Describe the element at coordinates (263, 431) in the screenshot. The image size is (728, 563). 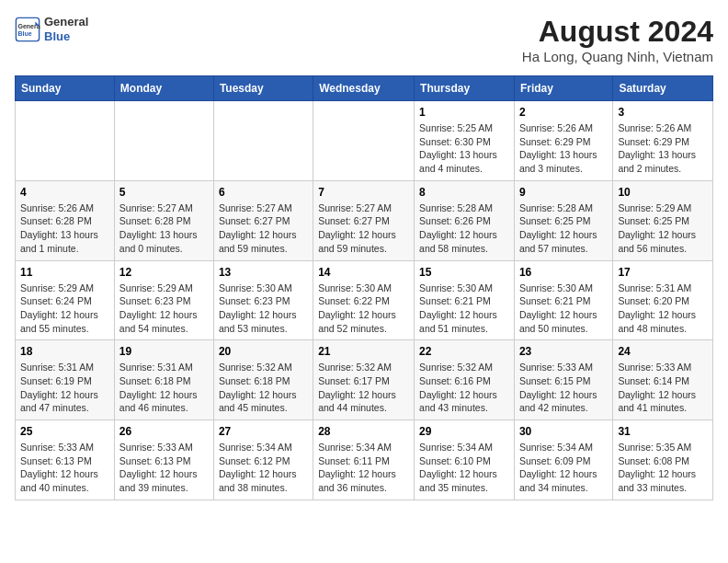
I see `day-number: 27` at that location.